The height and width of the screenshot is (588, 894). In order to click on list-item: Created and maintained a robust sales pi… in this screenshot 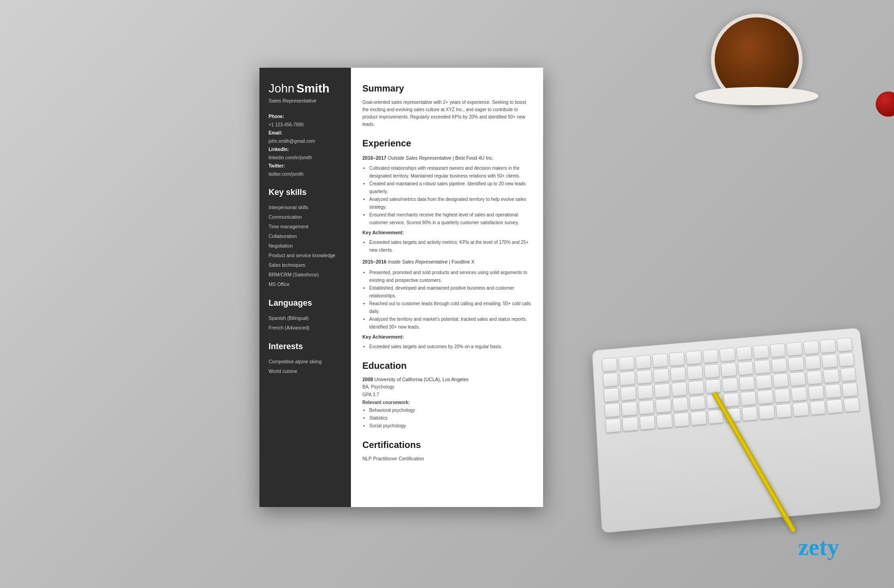, I will do `click(450, 188)`.